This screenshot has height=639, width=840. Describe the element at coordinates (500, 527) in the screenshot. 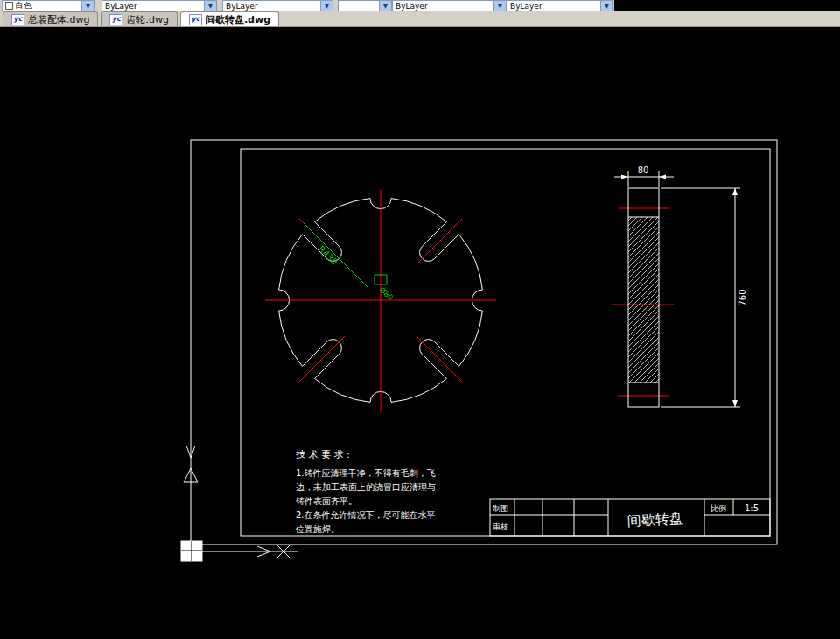

I see `checked-by-label: 审核` at that location.